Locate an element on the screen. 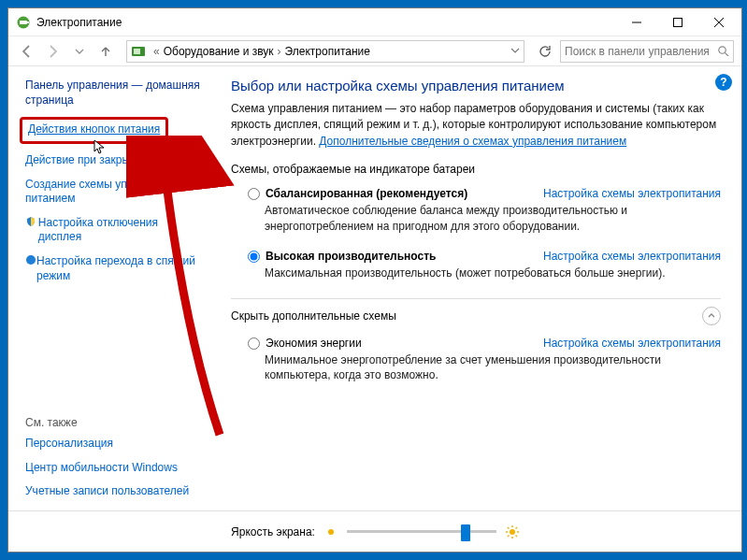 The height and width of the screenshot is (560, 747). help-button: ? is located at coordinates (724, 82).